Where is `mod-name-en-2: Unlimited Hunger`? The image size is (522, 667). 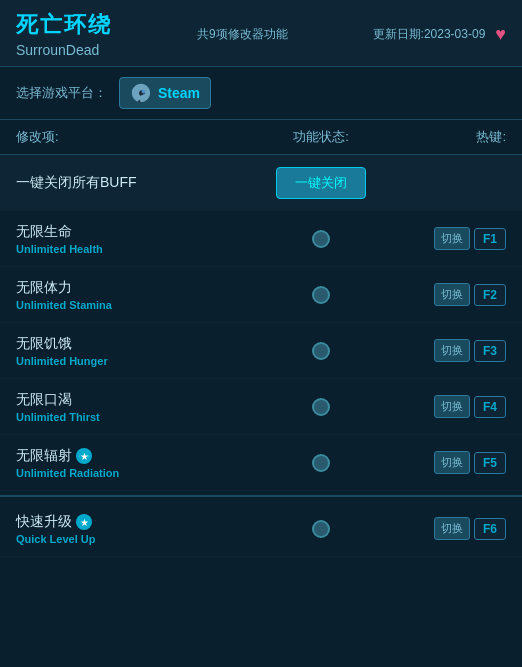 mod-name-en-2: Unlimited Hunger is located at coordinates (126, 361).